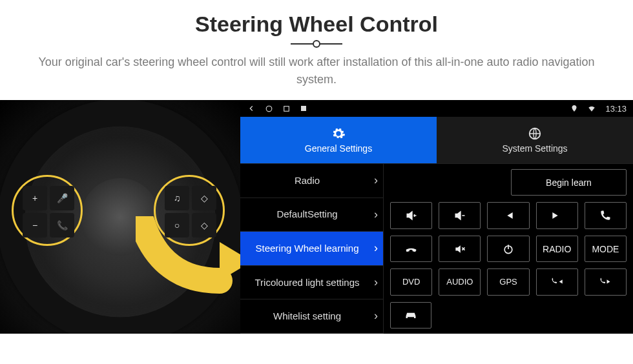 This screenshot has height=364, width=633. I want to click on side-item-label: Tricoloured light settings, so click(307, 283).